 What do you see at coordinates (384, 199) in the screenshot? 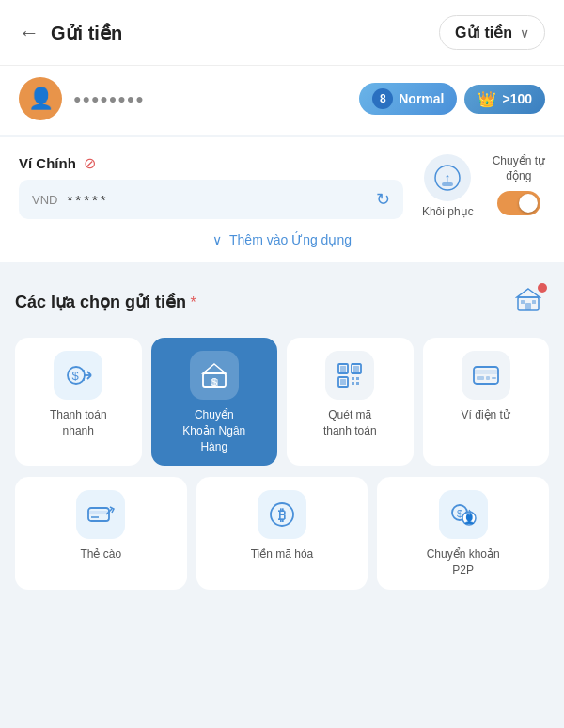
I see `refresh-icon: ↻` at bounding box center [384, 199].